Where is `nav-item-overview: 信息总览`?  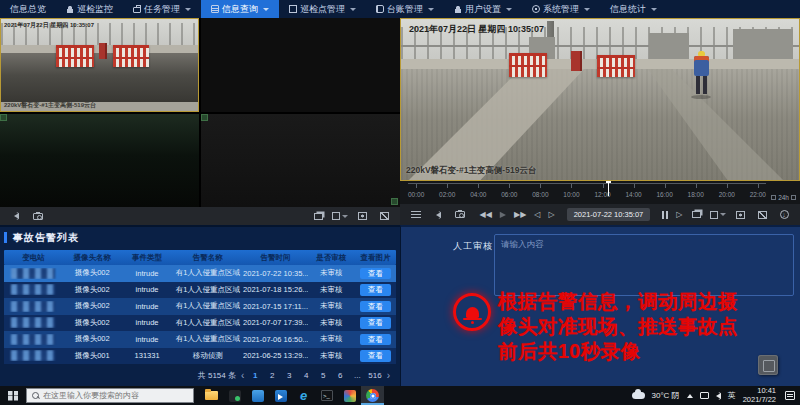 nav-item-overview: 信息总览 is located at coordinates (28, 9).